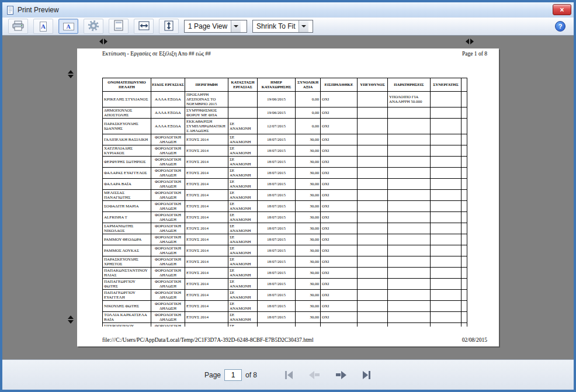  Describe the element at coordinates (283, 26) in the screenshot. I see `shrink-to-fit-select: Shrink To Fit` at that location.